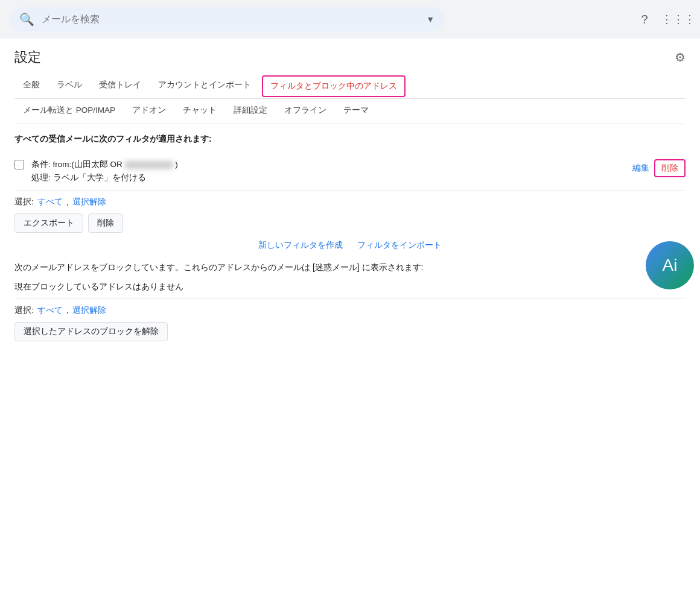 The width and height of the screenshot is (700, 603). What do you see at coordinates (350, 139) in the screenshot?
I see `filters-section-title: すべての受信メールに次のフィルタが適用されます:` at bounding box center [350, 139].